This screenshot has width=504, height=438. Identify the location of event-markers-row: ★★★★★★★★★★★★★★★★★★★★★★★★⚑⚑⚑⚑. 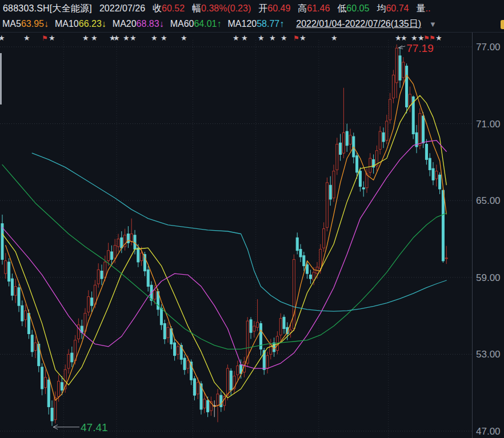
(221, 38).